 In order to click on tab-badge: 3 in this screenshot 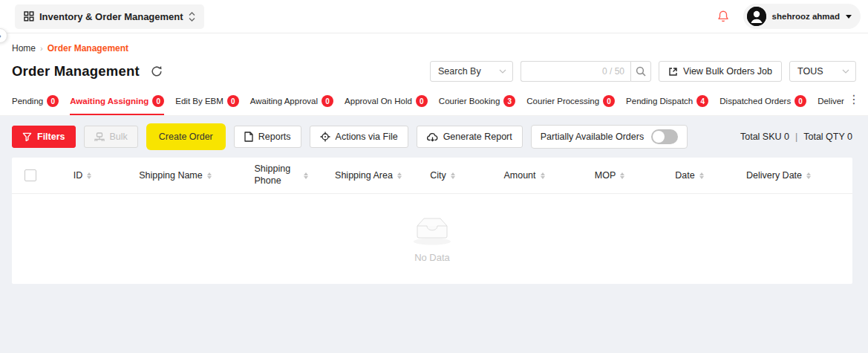, I will do `click(509, 101)`.